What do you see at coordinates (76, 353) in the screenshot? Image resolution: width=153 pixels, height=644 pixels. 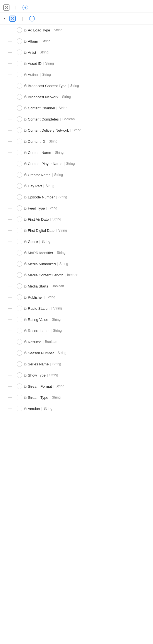 I see `tree-item: Season Number|String` at bounding box center [76, 353].